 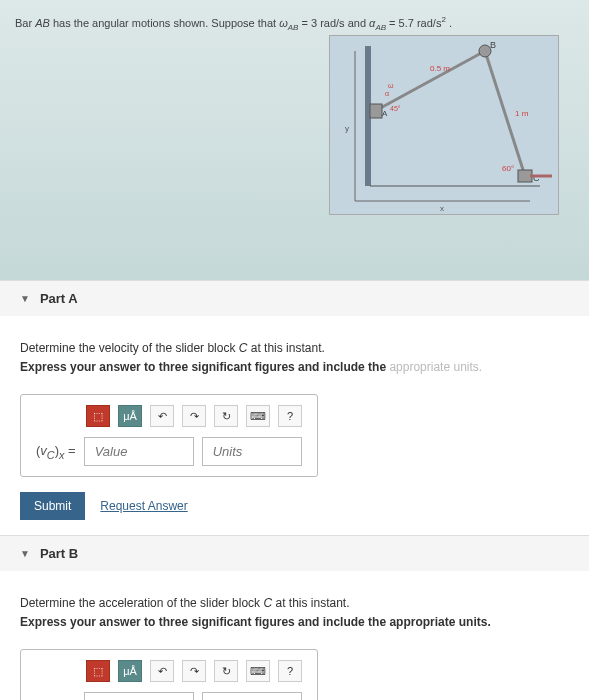 I want to click on part-b-answer-box: ⬚ μÅ ↶ ↷ ↻ ⌨ ? (aC)x =, so click(x=169, y=674).